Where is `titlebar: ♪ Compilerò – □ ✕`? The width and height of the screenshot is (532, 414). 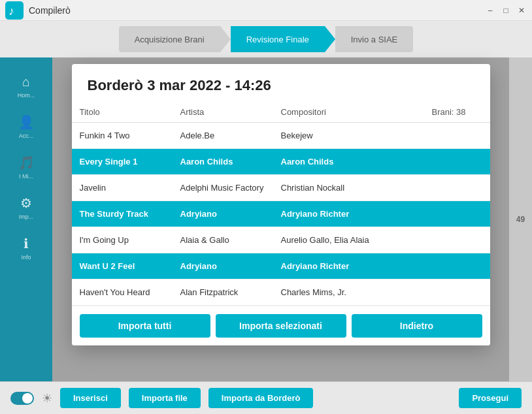 titlebar: ♪ Compilerò – □ ✕ is located at coordinates (266, 10).